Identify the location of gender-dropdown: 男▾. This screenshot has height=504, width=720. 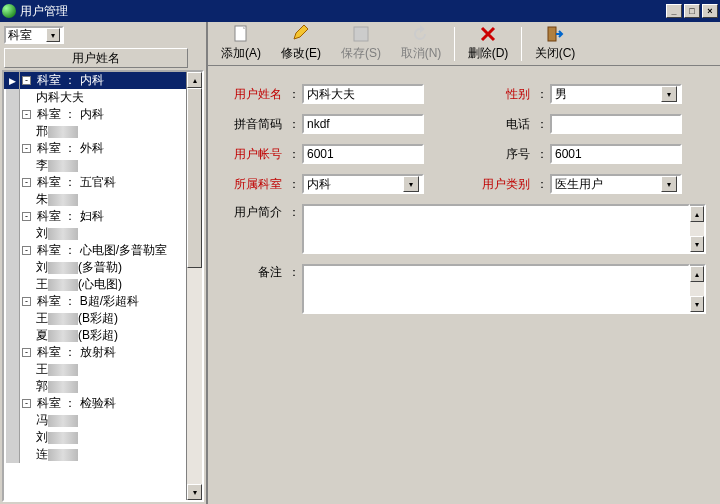
(616, 94).